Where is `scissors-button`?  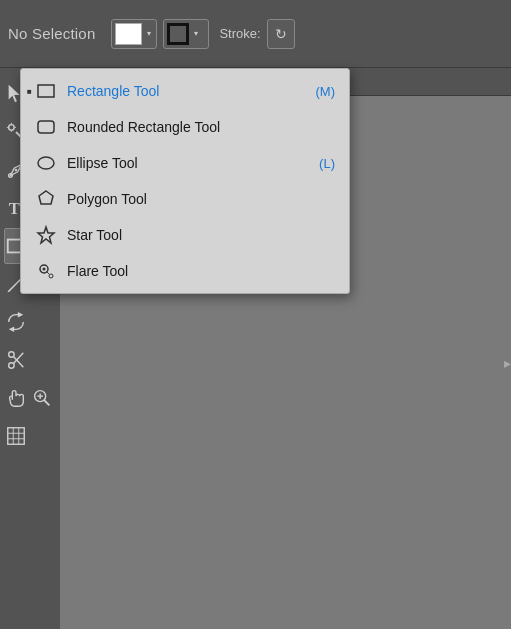 scissors-button is located at coordinates (16, 360).